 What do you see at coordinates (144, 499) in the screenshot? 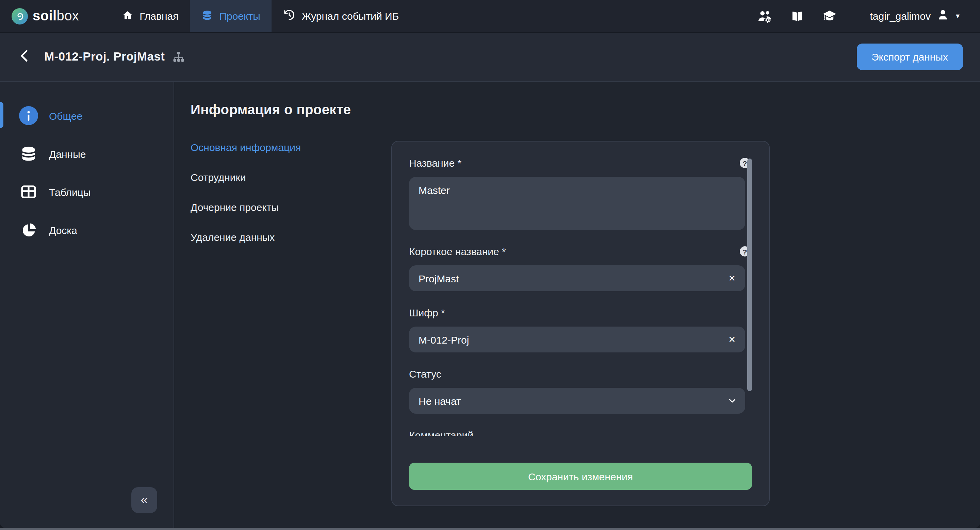
I see `collapse-icon: «` at bounding box center [144, 499].